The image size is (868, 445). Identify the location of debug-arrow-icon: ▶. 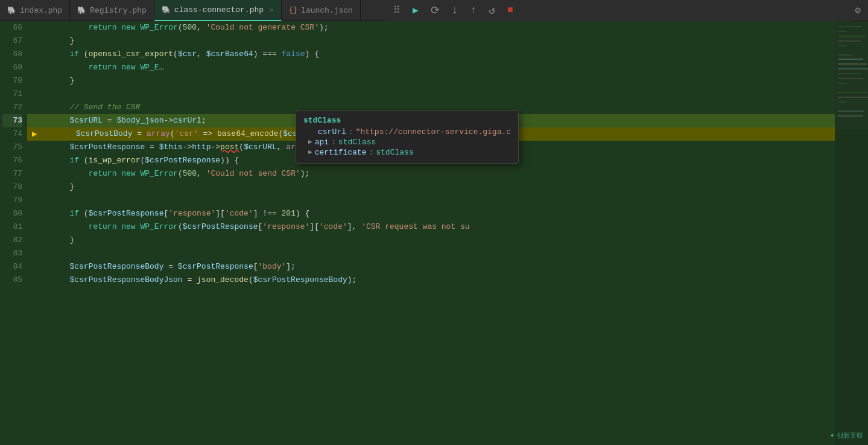
(34, 134).